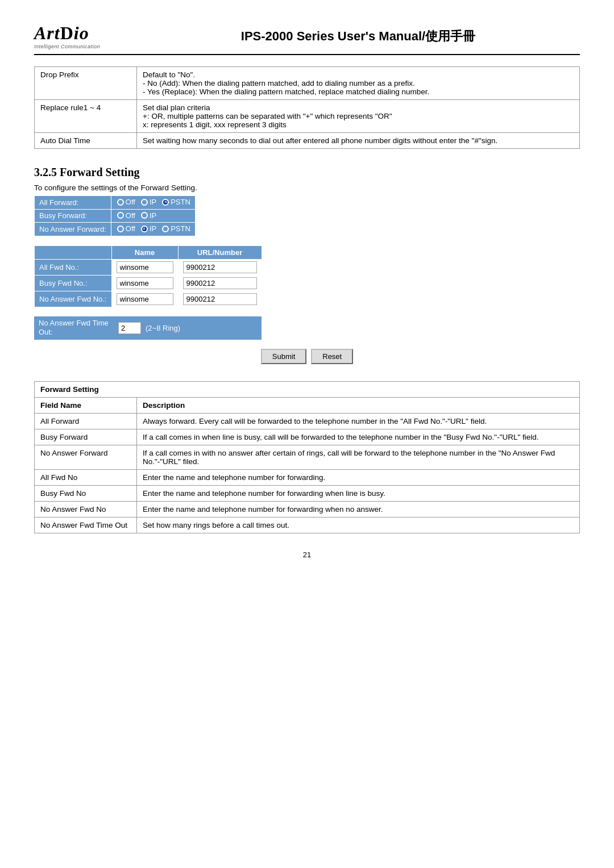 This screenshot has height=868, width=614. I want to click on desc-field-name: No Answer Fwd No, so click(86, 510).